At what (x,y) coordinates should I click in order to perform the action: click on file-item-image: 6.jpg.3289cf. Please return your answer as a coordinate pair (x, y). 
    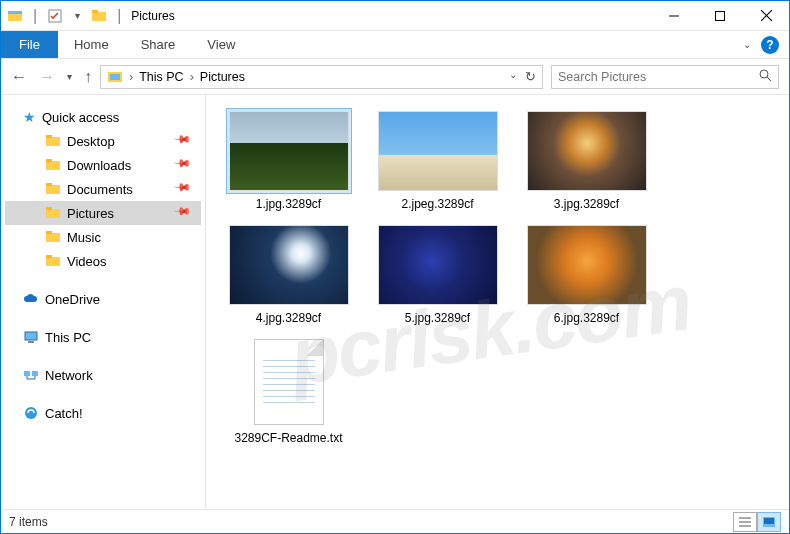
    Looking at the image, I should click on (586, 274).